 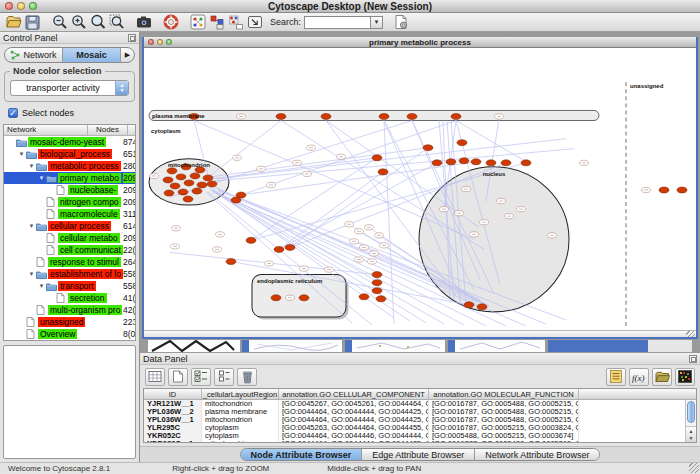 What do you see at coordinates (70, 166) in the screenshot?
I see `tree-row-metabolic-process: ▼metabolic process280(0)` at bounding box center [70, 166].